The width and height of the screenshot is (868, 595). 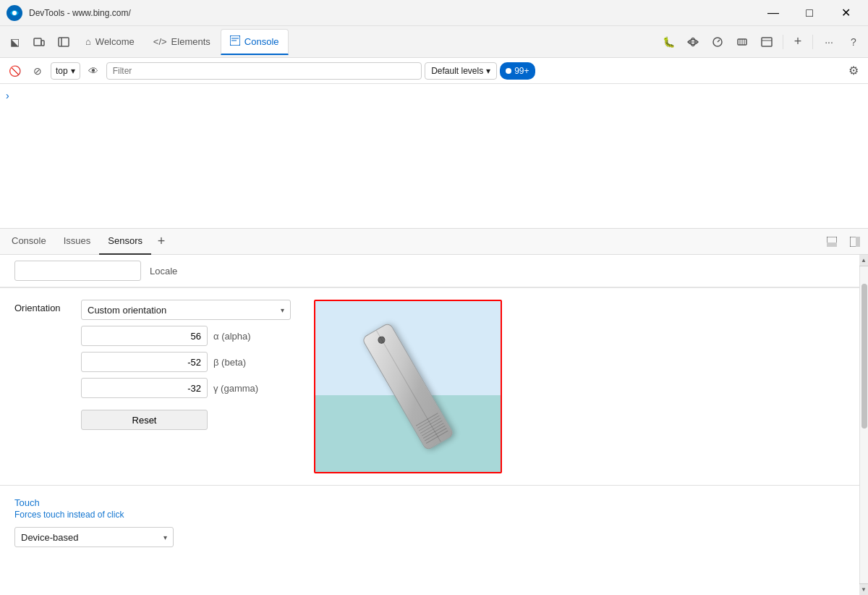 What do you see at coordinates (282, 310) in the screenshot?
I see `orientation-select-arrow-icon: ▾` at bounding box center [282, 310].